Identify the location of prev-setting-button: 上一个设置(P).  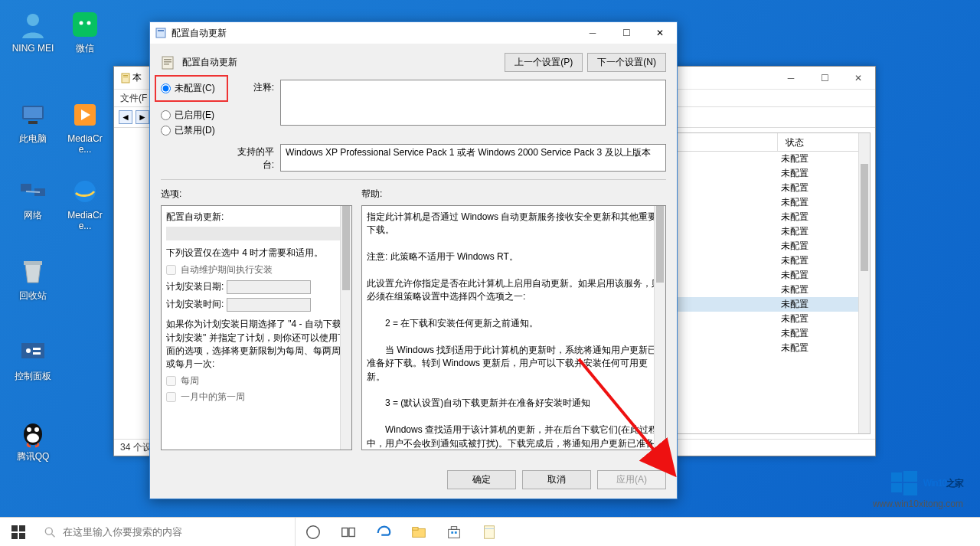
(544, 63).